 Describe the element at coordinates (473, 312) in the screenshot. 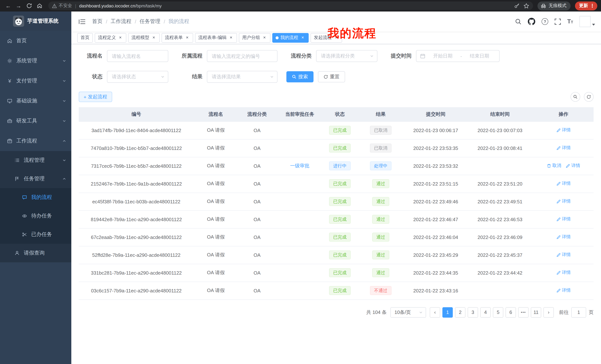

I see `page-button-3: 3` at that location.